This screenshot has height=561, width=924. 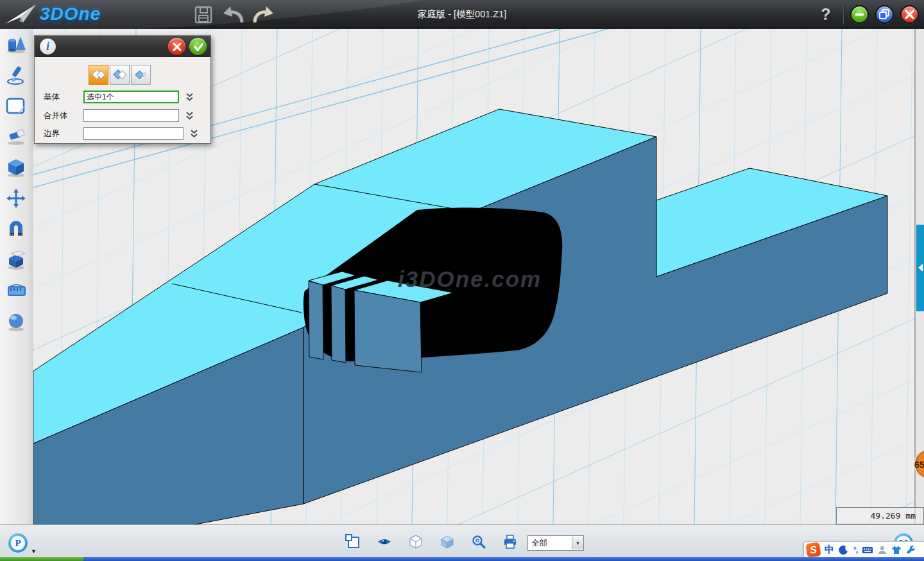 I want to click on field-row-base: 基体, so click(x=119, y=97).